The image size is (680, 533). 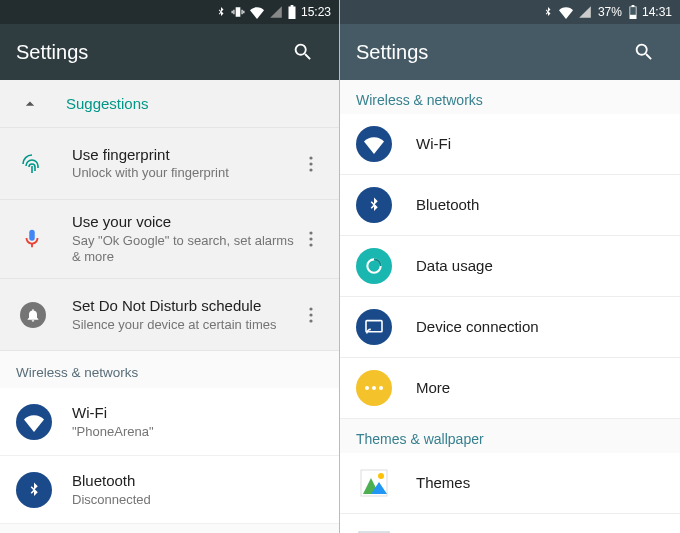 I want to click on setting-device-connection: Device connection, so click(x=510, y=328).